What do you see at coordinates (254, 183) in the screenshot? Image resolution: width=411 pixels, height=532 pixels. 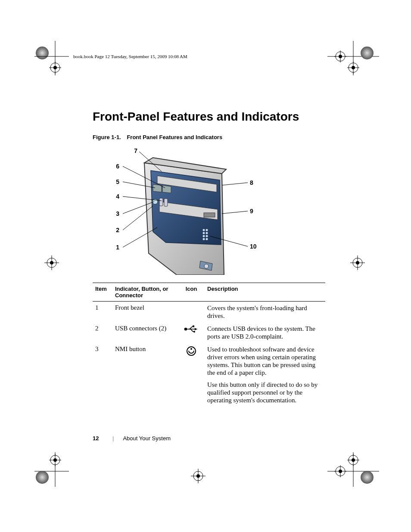 I see `callout-8: 8` at bounding box center [254, 183].